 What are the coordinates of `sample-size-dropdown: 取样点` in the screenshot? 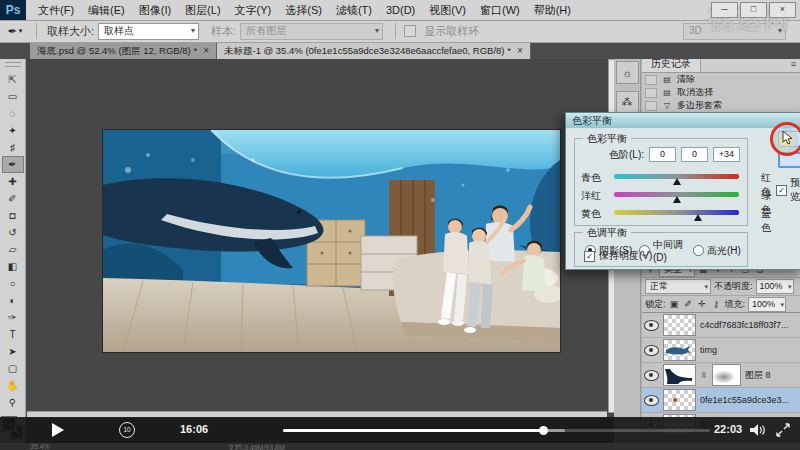 It's located at (148, 32).